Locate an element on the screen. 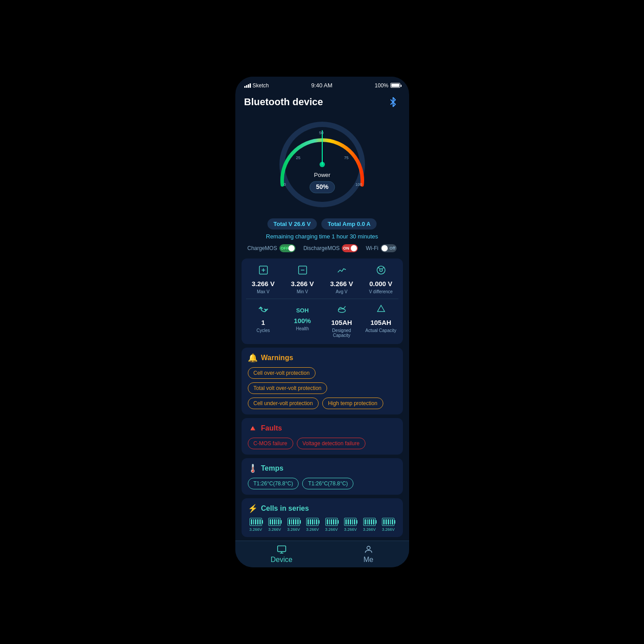 This screenshot has width=644, height=644. cells-header: ⚡ Cells in series is located at coordinates (322, 509).